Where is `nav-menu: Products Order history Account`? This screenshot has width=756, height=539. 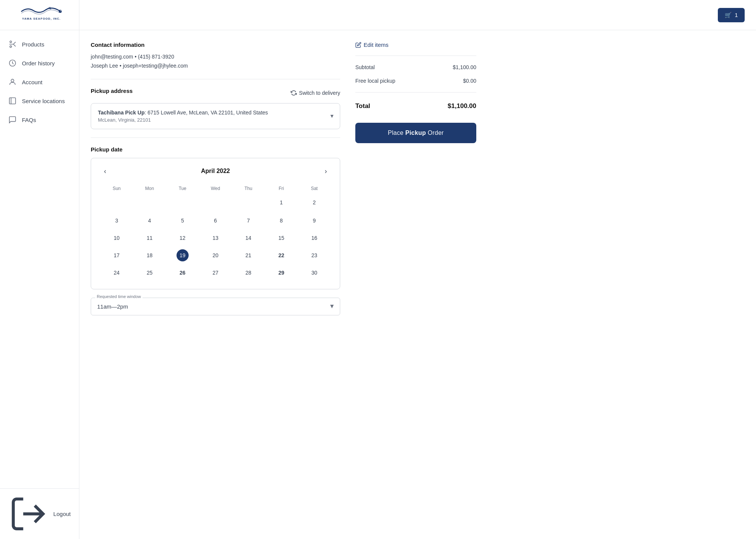 nav-menu: Products Order history Account is located at coordinates (39, 259).